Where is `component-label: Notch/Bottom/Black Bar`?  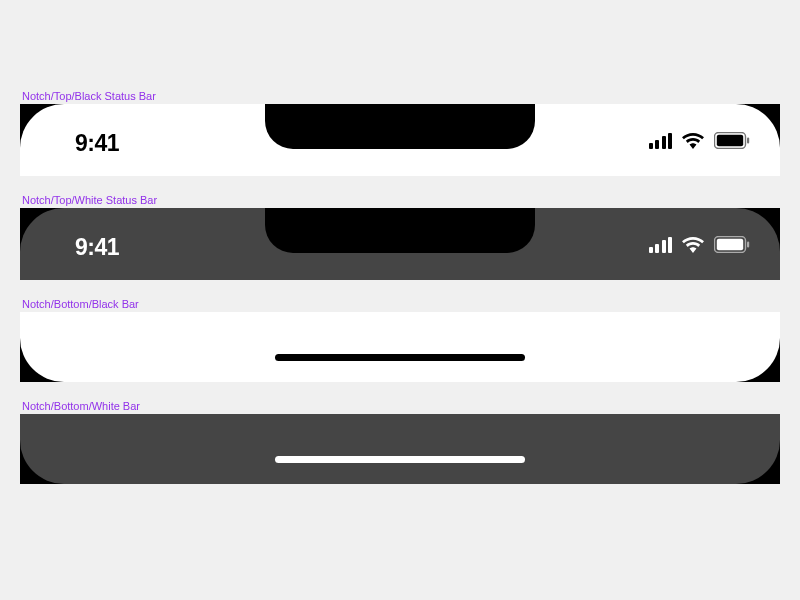 component-label: Notch/Bottom/Black Bar is located at coordinates (400, 304).